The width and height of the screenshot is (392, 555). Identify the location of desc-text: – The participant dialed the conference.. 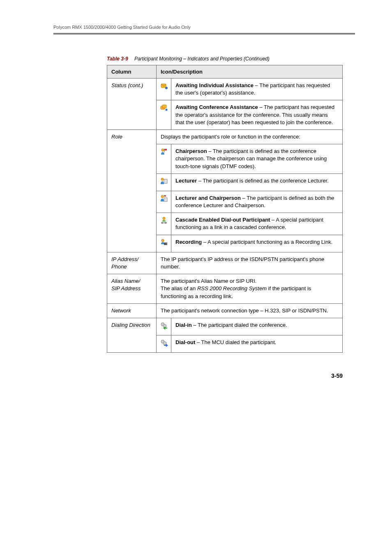
(240, 325).